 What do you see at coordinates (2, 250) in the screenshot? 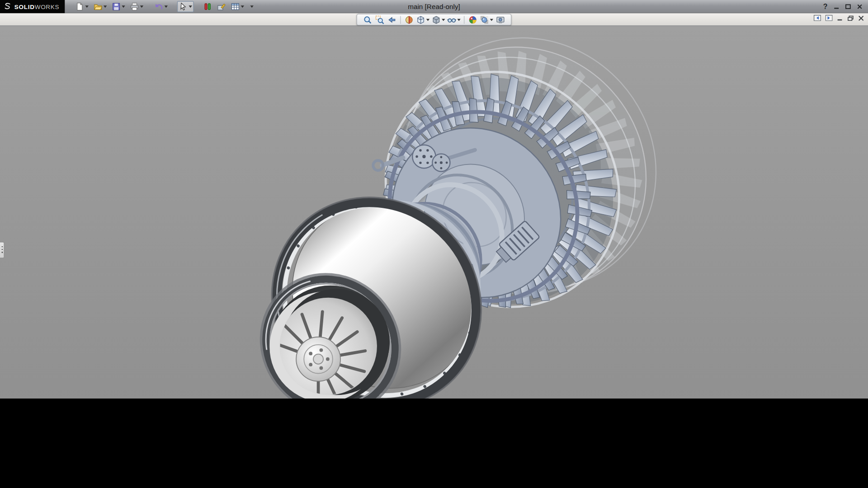
I see `panel-splitter-handle` at bounding box center [2, 250].